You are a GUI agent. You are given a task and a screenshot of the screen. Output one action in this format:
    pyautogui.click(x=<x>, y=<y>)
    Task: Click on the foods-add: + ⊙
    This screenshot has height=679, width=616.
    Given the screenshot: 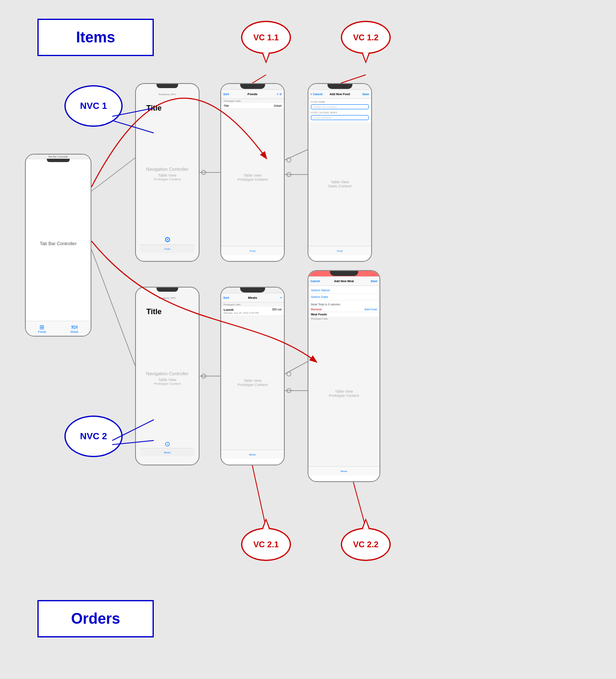 What is the action you would take?
    pyautogui.click(x=279, y=94)
    